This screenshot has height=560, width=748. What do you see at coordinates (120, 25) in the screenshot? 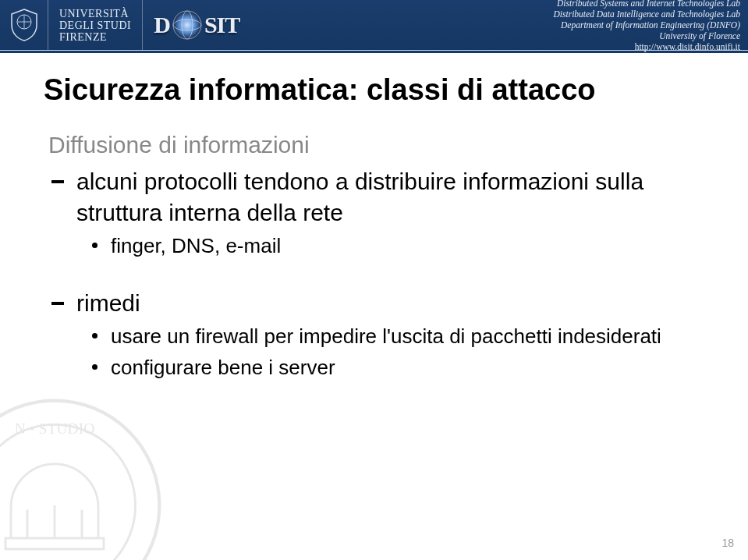
I see `banner-left: UNIVERSITÀ DEGLI STUDI FIRENZE D` at bounding box center [120, 25].